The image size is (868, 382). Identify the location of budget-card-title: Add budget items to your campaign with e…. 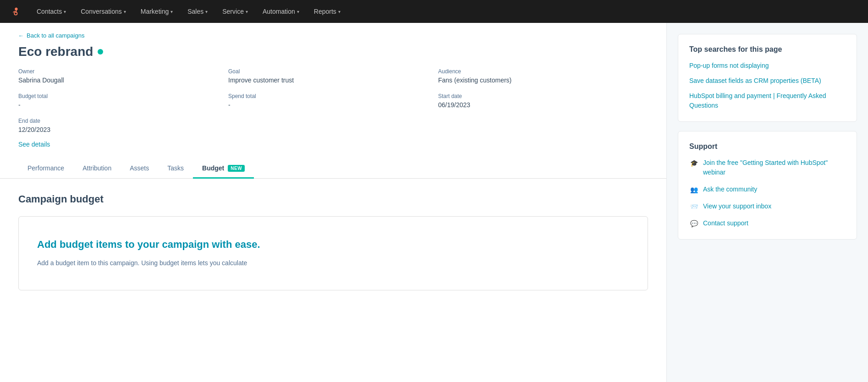
(333, 245).